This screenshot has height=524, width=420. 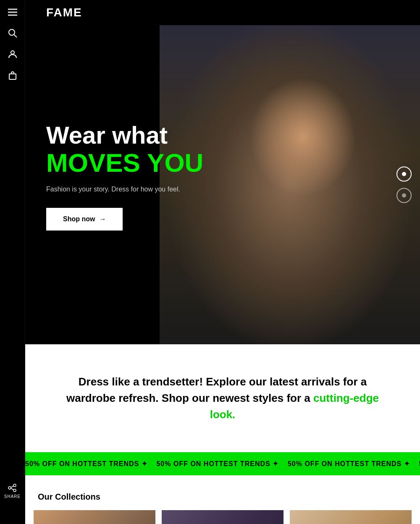 What do you see at coordinates (125, 135) in the screenshot?
I see `hero-title-white: Wear what` at bounding box center [125, 135].